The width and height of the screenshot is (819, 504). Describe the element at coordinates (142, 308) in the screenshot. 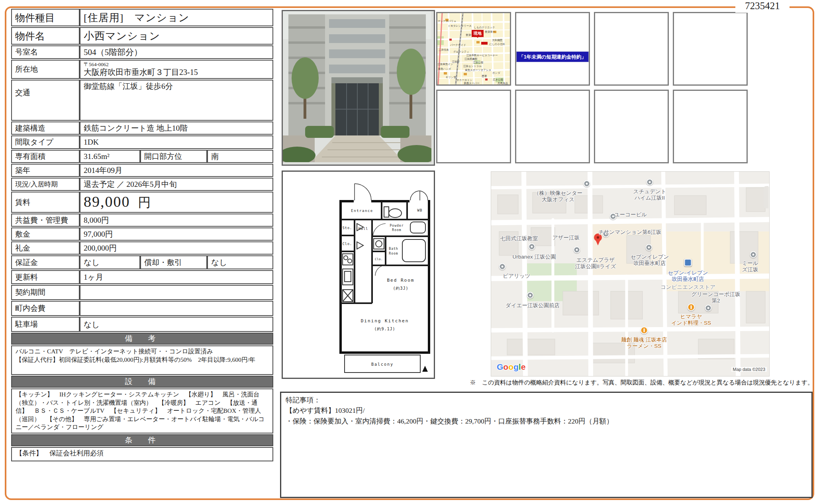

I see `table-row: 町内会費` at that location.